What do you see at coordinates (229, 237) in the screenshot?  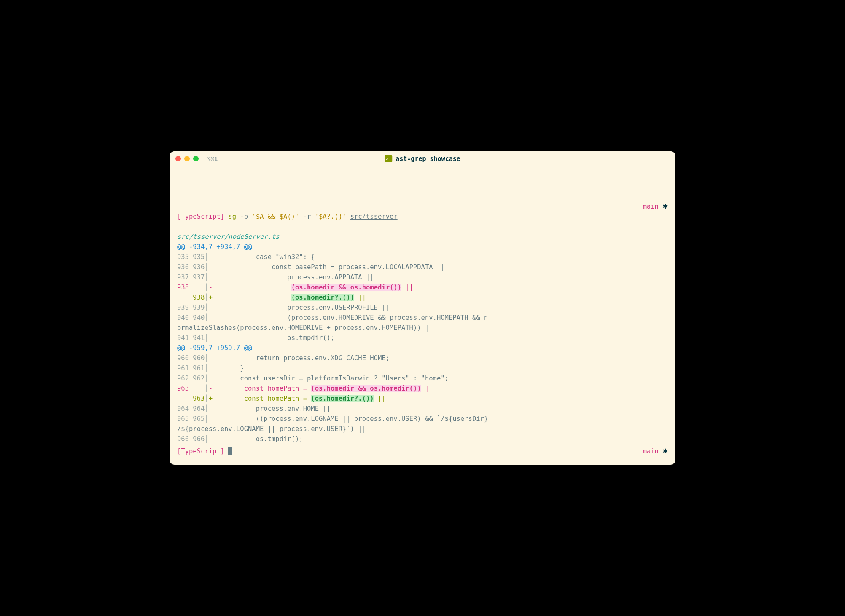 I see `file-path: src/tsserver/nodeServer.ts` at bounding box center [229, 237].